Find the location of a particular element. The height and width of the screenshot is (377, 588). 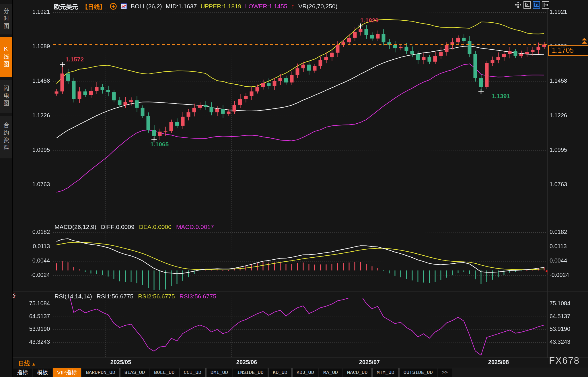

x-axis-month-label: 2025/05 is located at coordinates (121, 362).